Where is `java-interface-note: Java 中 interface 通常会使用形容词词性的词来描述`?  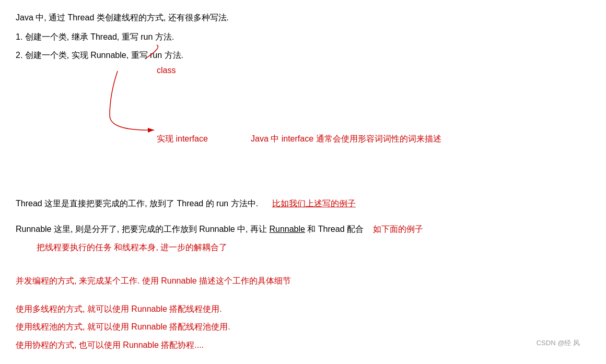
java-interface-note: Java 中 interface 通常会使用形容词词性的词来描述 is located at coordinates (346, 139).